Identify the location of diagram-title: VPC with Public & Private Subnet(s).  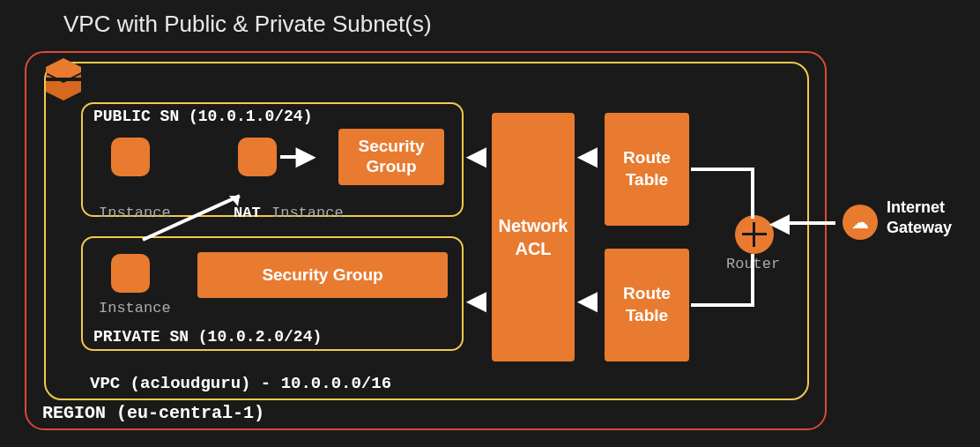
(248, 25).